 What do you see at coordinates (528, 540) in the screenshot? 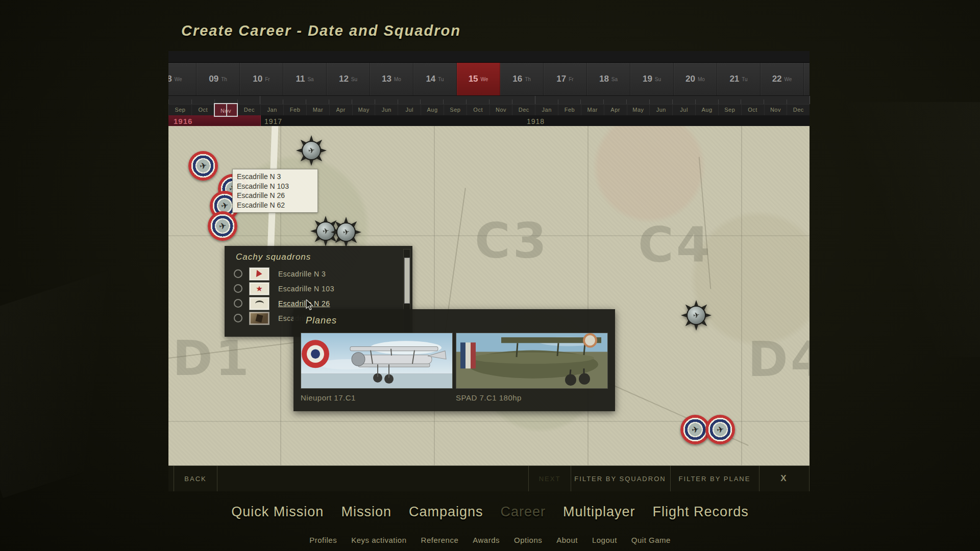
I see `footer-nav-item-options: Options` at bounding box center [528, 540].